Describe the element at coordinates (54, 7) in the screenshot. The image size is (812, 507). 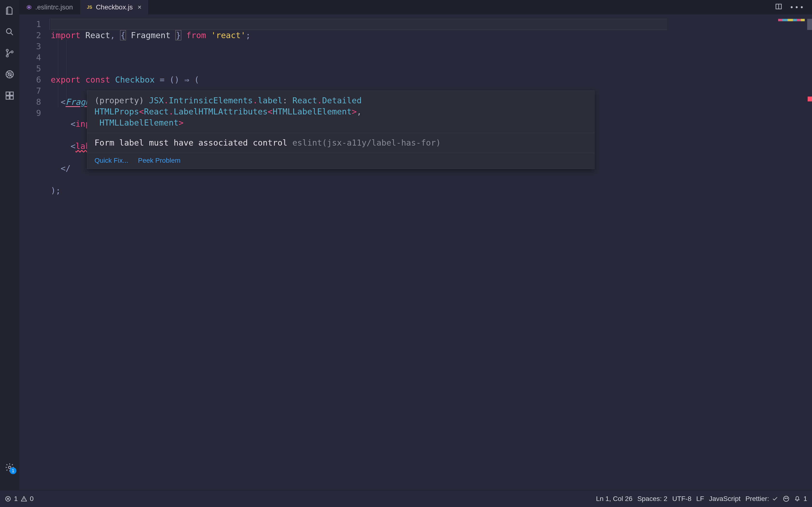
I see `tab-label: .eslintrc.json` at that location.